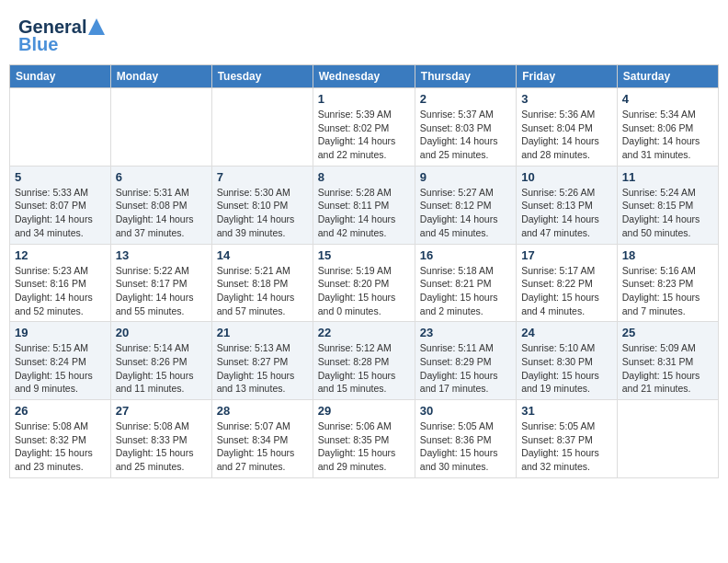 The height and width of the screenshot is (563, 728). Describe the element at coordinates (566, 213) in the screenshot. I see `day-info: Sunrise: 5:26 AM Sunset: 8:13 PM Dayligh…` at that location.